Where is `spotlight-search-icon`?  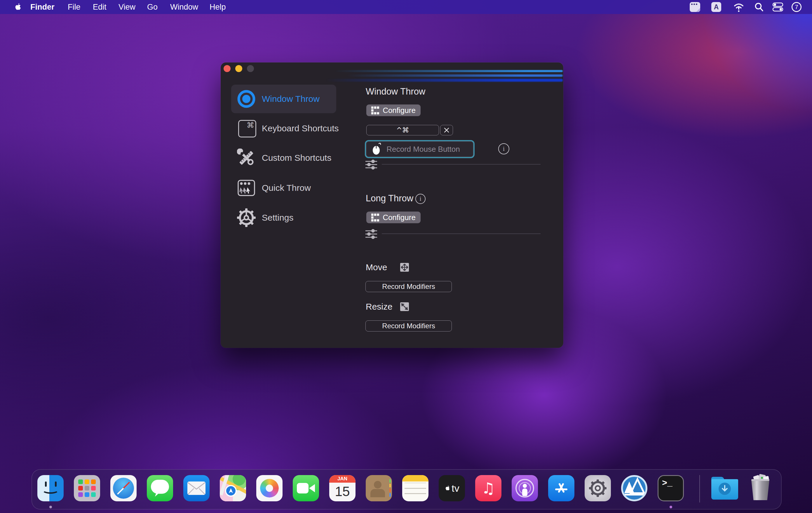 spotlight-search-icon is located at coordinates (759, 7).